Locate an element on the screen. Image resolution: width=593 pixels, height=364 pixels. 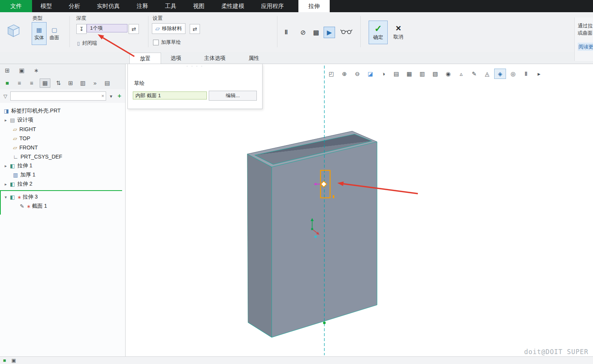
capture-image-icon: ▧ is located at coordinates (435, 74).